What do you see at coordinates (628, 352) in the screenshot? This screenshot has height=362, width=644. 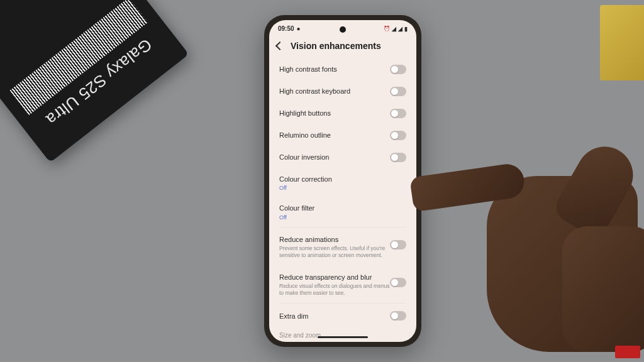 I see `watermark-badge` at bounding box center [628, 352].